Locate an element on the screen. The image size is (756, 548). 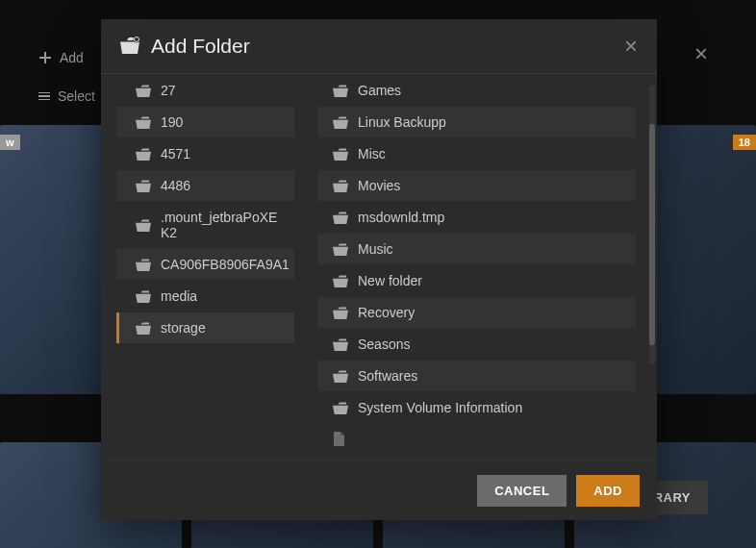
cancel-button: CANCEL is located at coordinates (521, 490).